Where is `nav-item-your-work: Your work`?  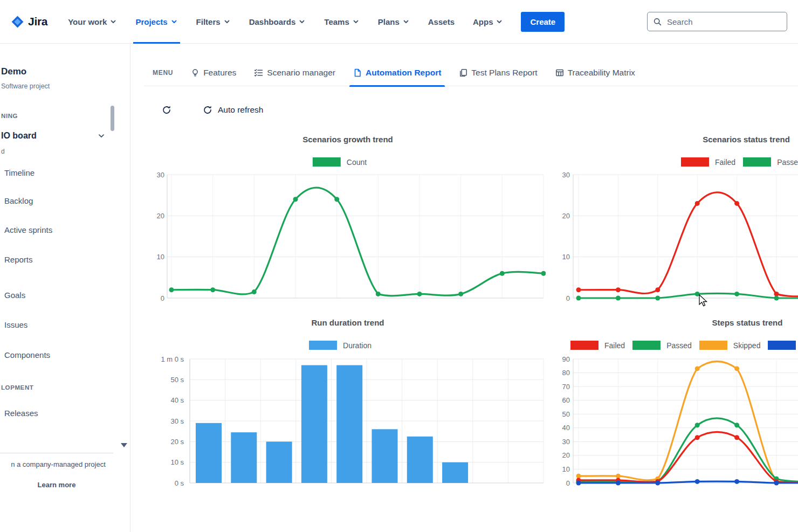
nav-item-your-work: Your work is located at coordinates (93, 22).